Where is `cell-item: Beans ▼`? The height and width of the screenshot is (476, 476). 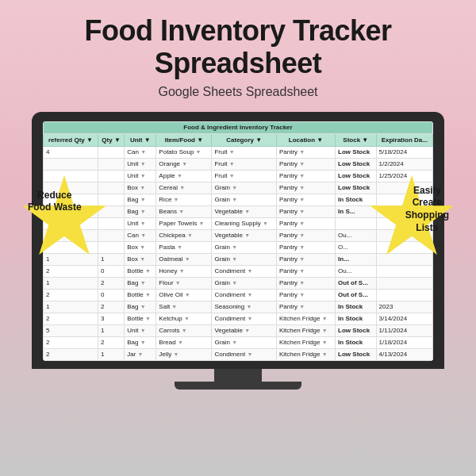
cell-item: Beans ▼ is located at coordinates (184, 211).